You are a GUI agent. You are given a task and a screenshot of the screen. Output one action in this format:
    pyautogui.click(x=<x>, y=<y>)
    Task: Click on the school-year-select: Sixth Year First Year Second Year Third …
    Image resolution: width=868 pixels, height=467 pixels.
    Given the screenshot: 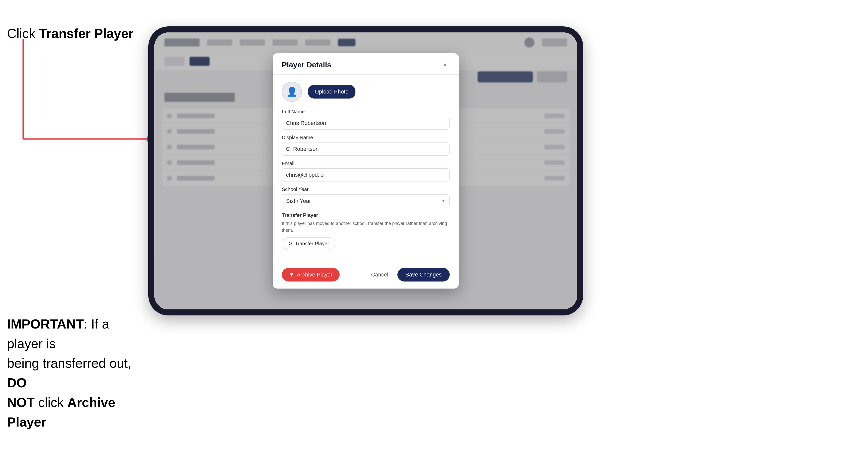 What is the action you would take?
    pyautogui.click(x=366, y=201)
    